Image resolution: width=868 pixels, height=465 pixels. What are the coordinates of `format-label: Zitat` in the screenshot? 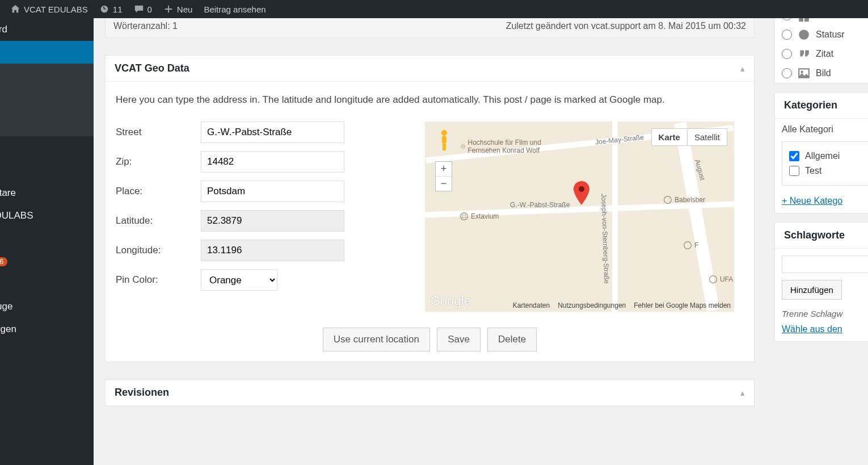 It's located at (825, 54).